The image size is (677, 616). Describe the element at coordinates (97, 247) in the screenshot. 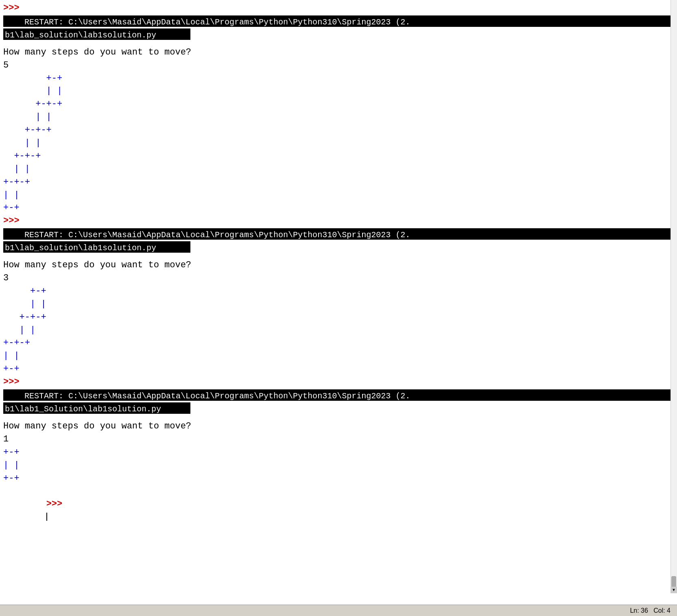

I see `redacted-bar-2-short: b1\lab_solution\lab1solution.py` at that location.